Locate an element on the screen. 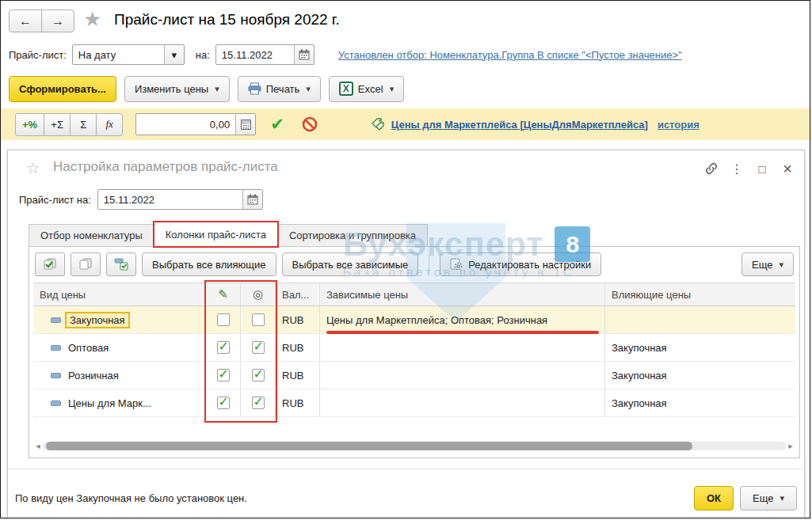 The width and height of the screenshot is (812, 520). table-row: Розничная RUB Закупочная is located at coordinates (414, 375).